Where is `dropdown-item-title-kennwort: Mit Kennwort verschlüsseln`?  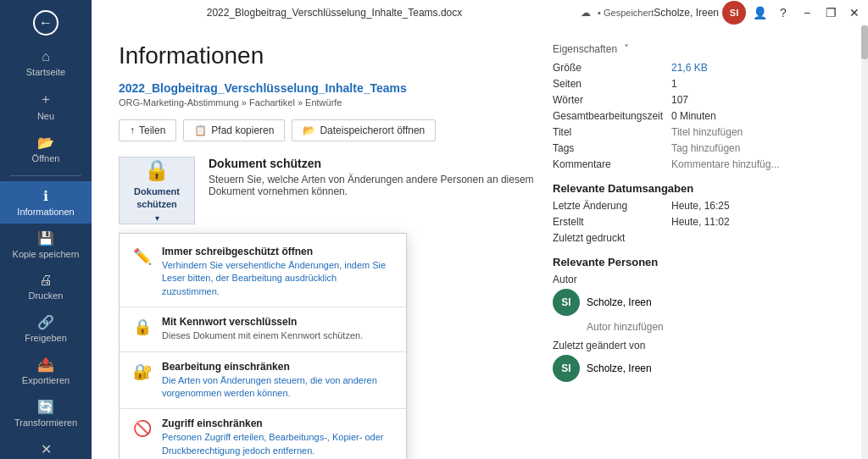 dropdown-item-title-kennwort: Mit Kennwort verschlüsseln is located at coordinates (263, 322).